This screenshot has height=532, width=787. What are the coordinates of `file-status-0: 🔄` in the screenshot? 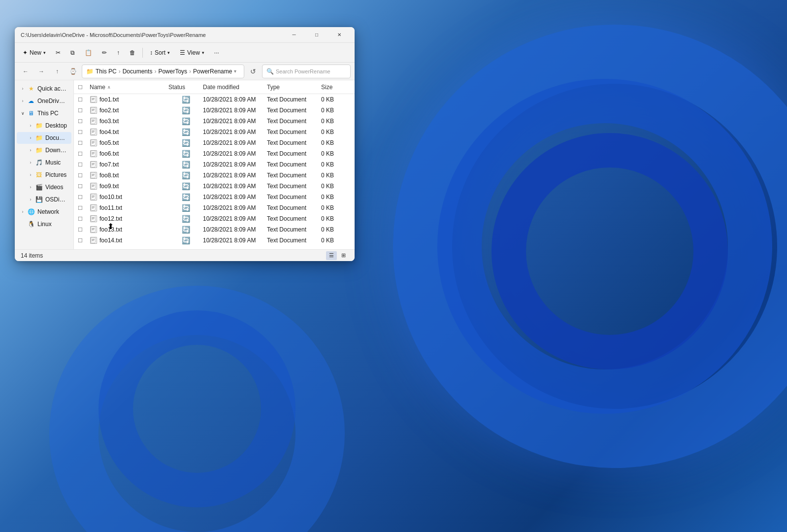 It's located at (186, 100).